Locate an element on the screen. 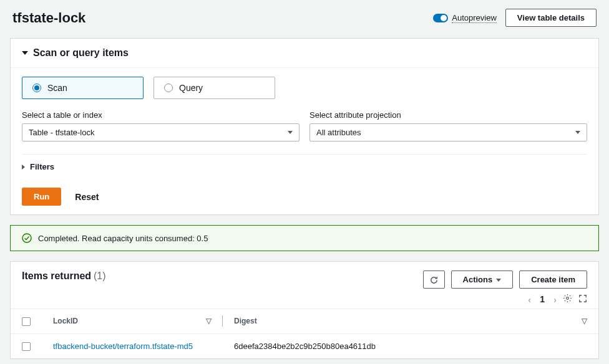 The height and width of the screenshot is (364, 609). settings-icon is located at coordinates (568, 299).